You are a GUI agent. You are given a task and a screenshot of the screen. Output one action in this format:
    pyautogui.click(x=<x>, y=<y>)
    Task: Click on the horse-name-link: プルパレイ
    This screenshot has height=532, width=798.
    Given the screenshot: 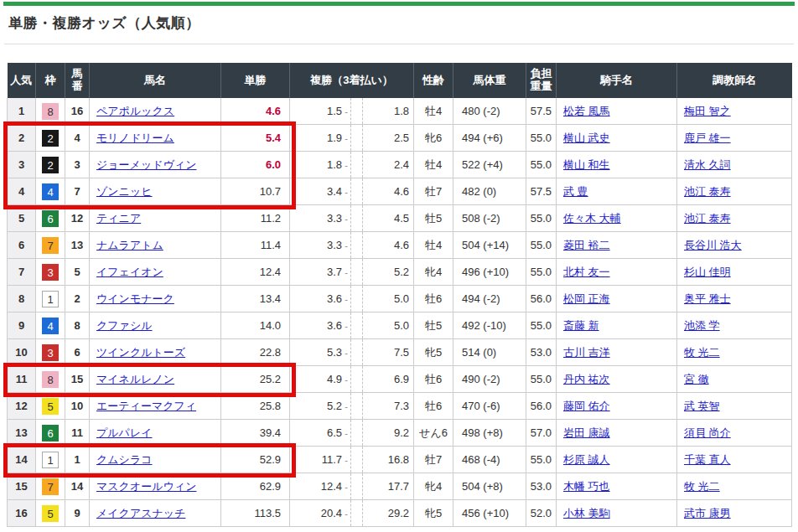 What is the action you would take?
    pyautogui.click(x=124, y=432)
    